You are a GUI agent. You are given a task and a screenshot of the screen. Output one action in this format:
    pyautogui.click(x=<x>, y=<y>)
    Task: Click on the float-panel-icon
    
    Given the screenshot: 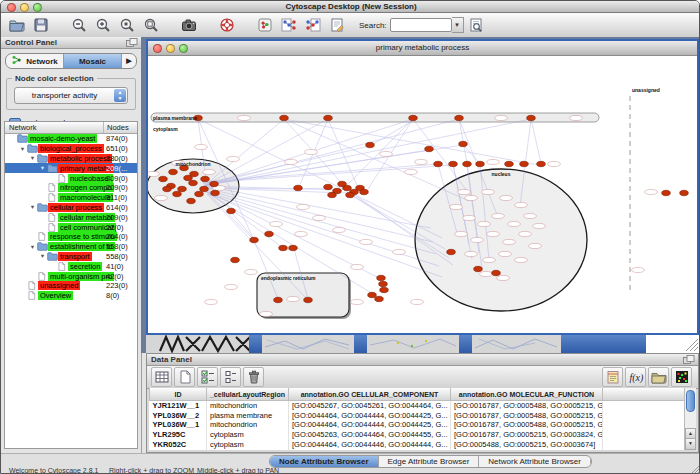 What is the action you would take?
    pyautogui.click(x=689, y=360)
    